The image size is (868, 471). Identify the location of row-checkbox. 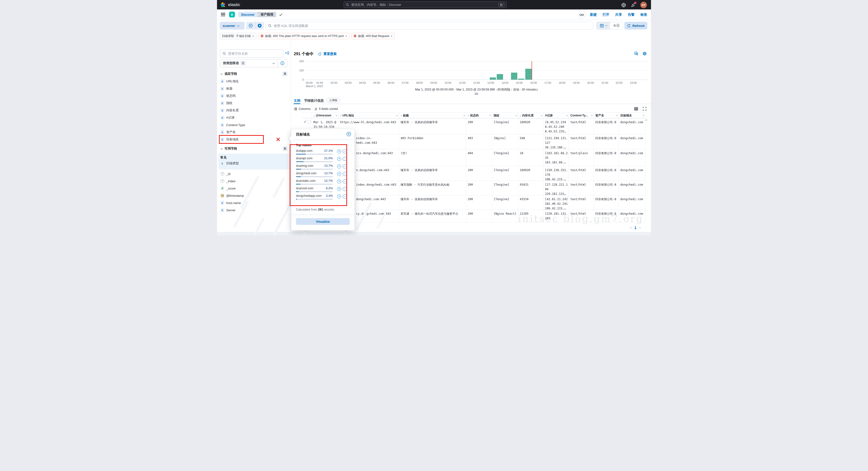
(309, 122).